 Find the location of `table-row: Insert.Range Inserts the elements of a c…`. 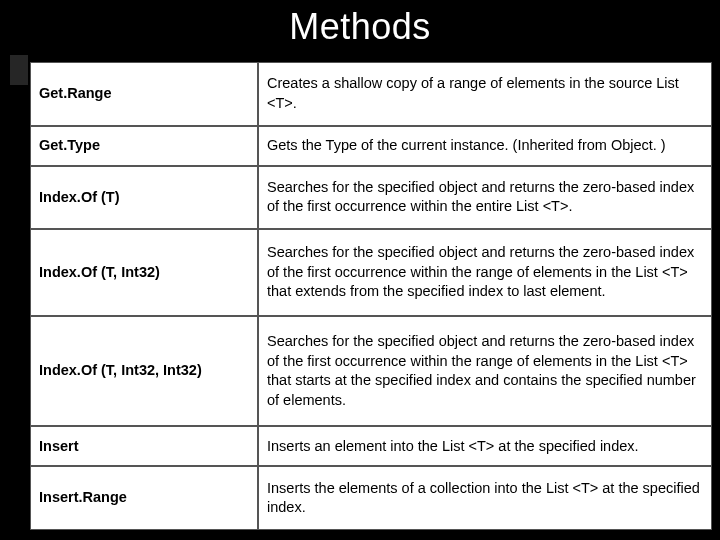

table-row: Insert.Range Inserts the elements of a c… is located at coordinates (371, 498).